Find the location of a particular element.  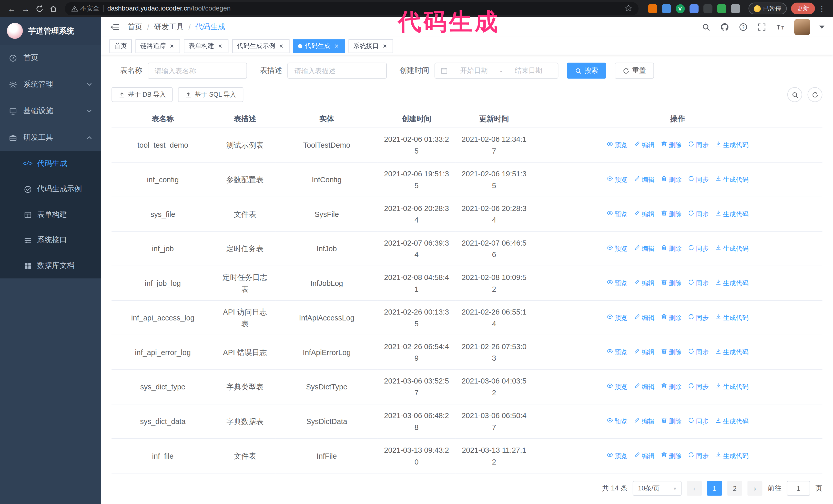

date-range-picker: 开始日期 - 结束日期 is located at coordinates (496, 71).